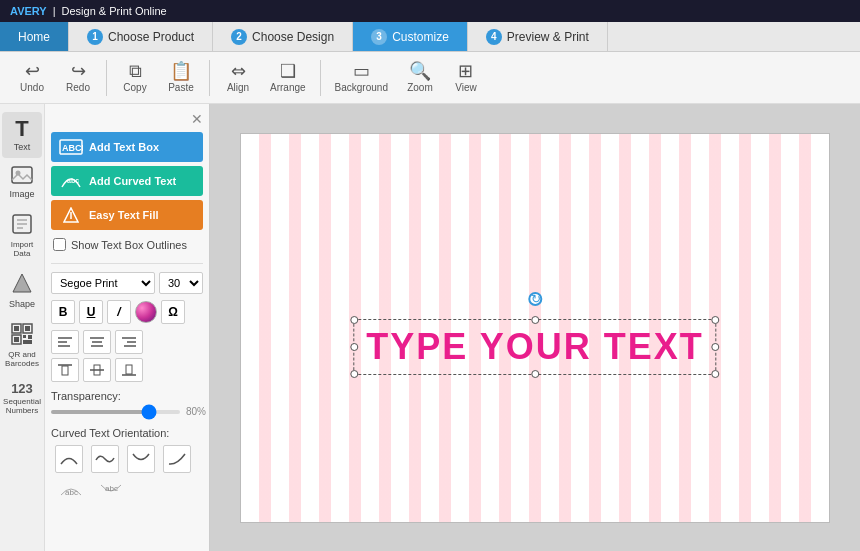  What do you see at coordinates (32, 88) in the screenshot?
I see `undo-label: Undo` at bounding box center [32, 88].